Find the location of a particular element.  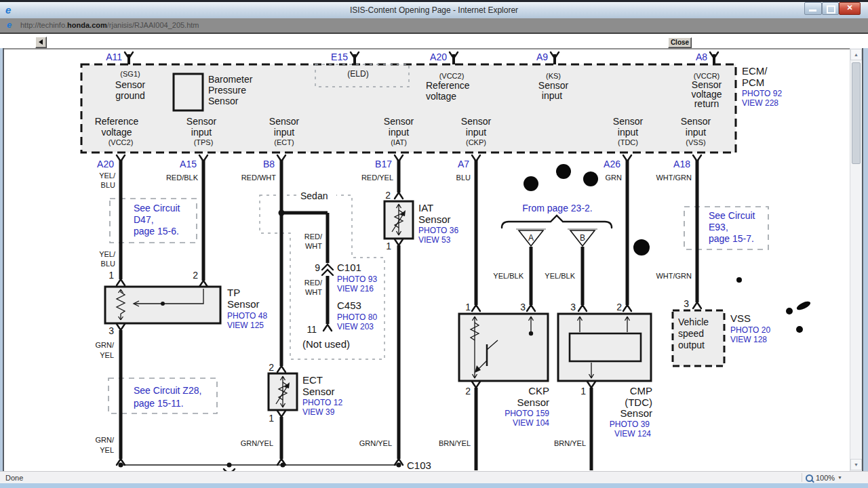

back-button is located at coordinates (41, 42).